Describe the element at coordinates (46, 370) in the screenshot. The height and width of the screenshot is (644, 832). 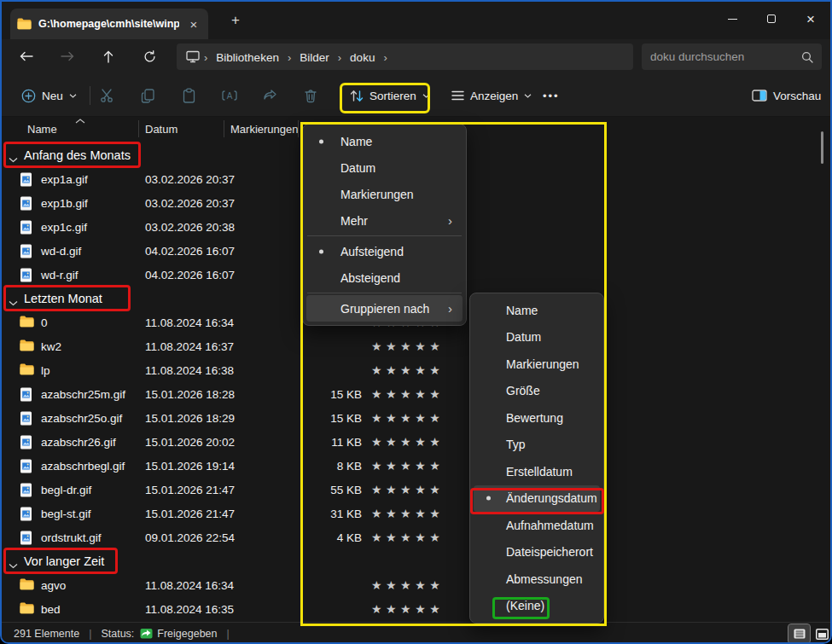
I see `file-name: lp` at that location.